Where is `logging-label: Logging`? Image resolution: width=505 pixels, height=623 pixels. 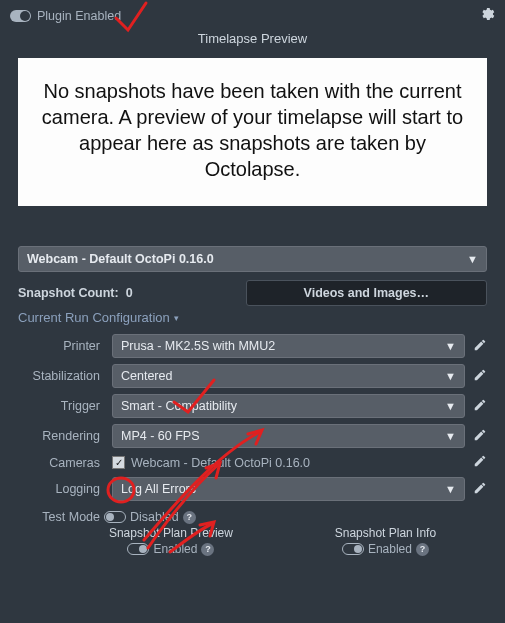
logging-label: Logging is located at coordinates (61, 489).